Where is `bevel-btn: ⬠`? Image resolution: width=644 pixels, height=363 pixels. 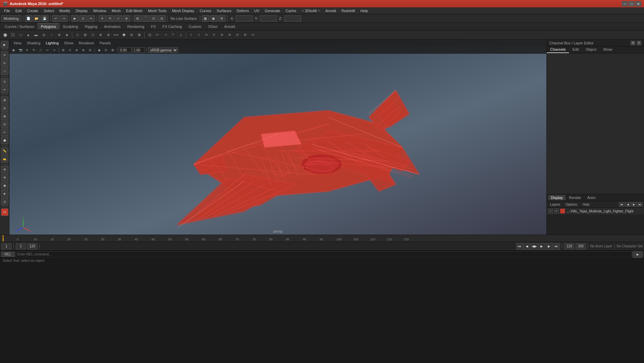
bevel-btn: ⬠ is located at coordinates (93, 35).